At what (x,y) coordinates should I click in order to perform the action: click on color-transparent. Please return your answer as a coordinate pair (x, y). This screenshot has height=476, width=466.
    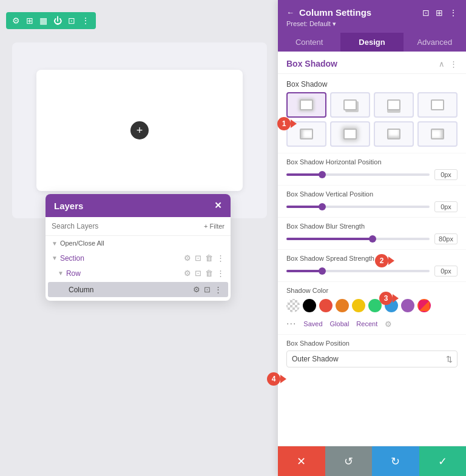
    Looking at the image, I should click on (293, 306).